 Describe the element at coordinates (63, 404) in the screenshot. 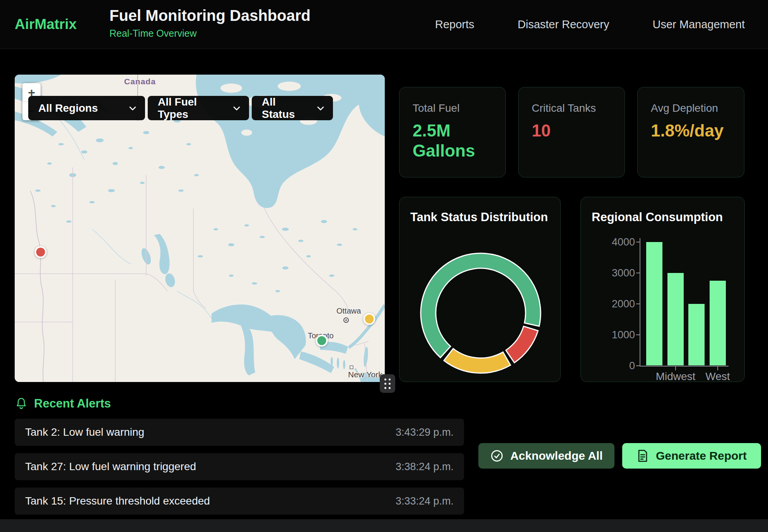

I see `alerts-header: Recent Alerts` at that location.